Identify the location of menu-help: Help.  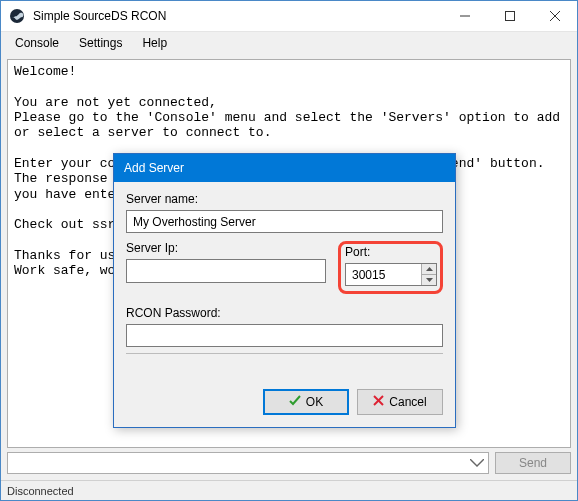
(154, 43).